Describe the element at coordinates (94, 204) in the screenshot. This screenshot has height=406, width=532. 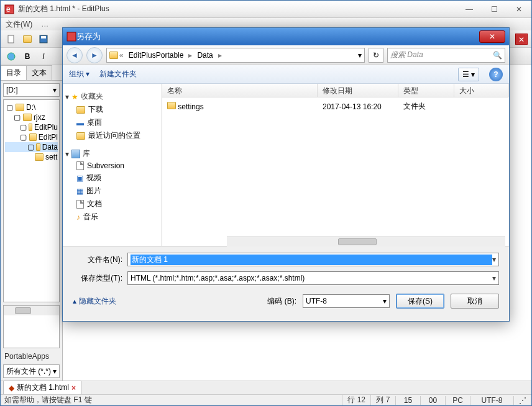
I see `nav-documents: 文档` at that location.